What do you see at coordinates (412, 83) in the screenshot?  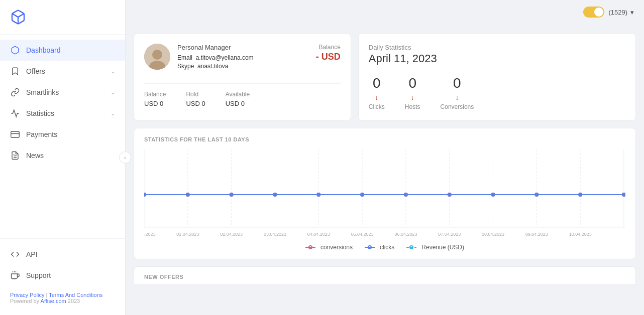 I see `hosts-value: 0` at bounding box center [412, 83].